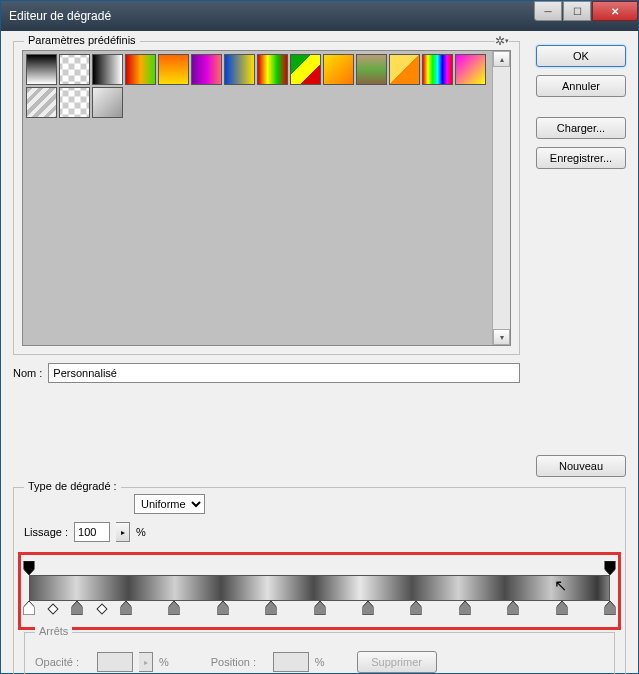  What do you see at coordinates (577, 11) in the screenshot?
I see `maximize-button: ☐` at bounding box center [577, 11].